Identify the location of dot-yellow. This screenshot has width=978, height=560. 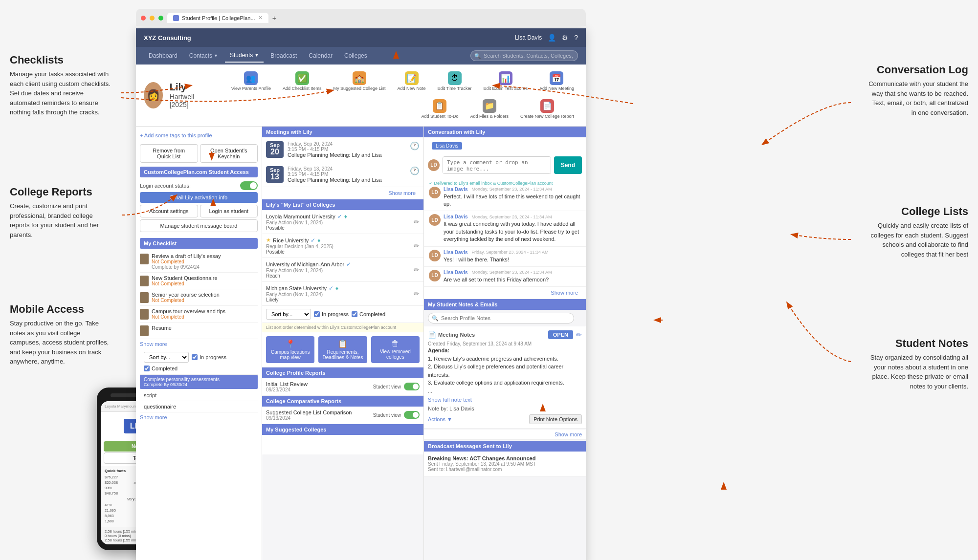
(152, 18).